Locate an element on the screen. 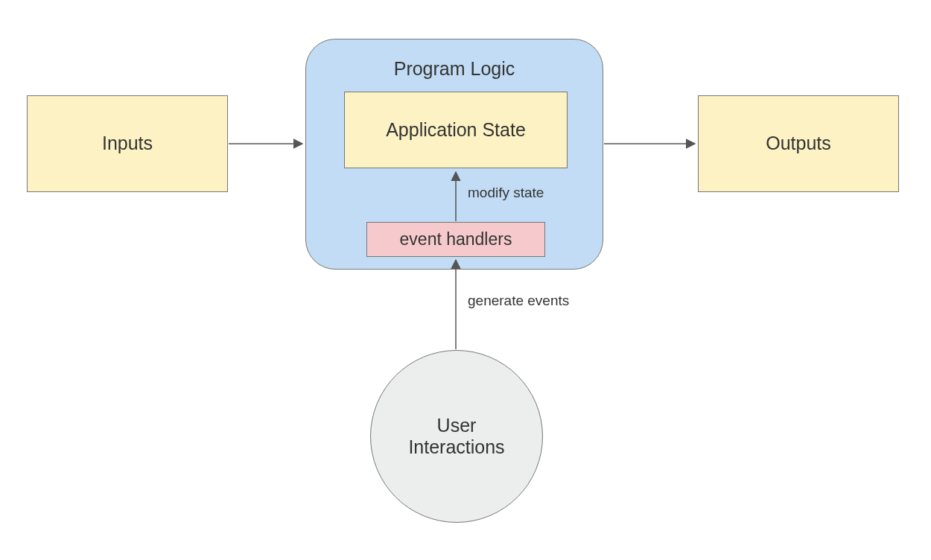 This screenshot has height=560, width=931. node-application-state-label: Application State is located at coordinates (456, 130).